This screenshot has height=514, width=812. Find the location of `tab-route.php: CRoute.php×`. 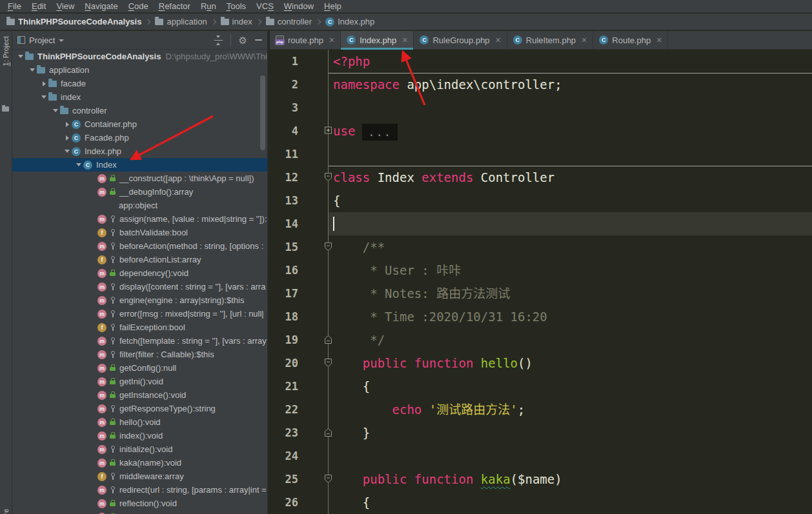

tab-route.php: CRoute.php× is located at coordinates (631, 40).